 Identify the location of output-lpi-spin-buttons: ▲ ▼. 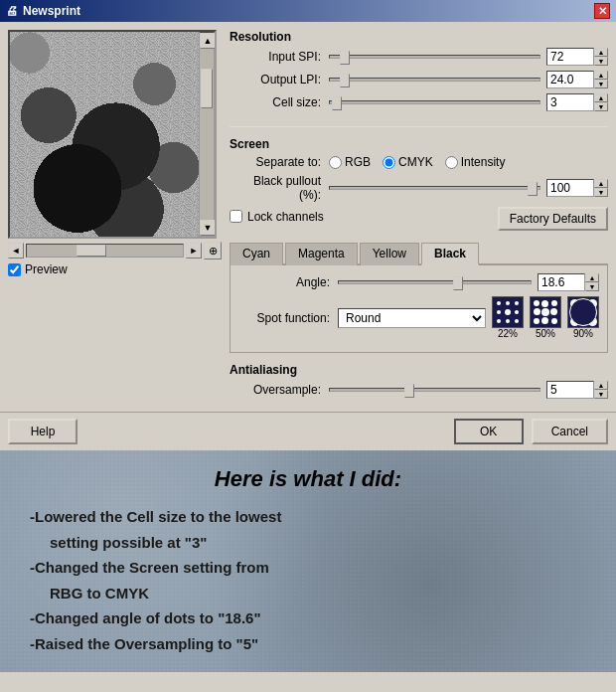
(601, 80).